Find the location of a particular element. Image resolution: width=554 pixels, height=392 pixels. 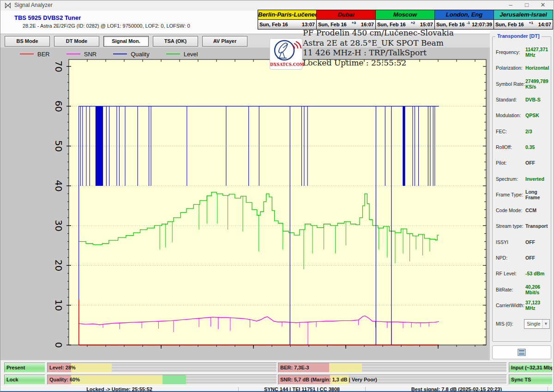

field-value: CCM is located at coordinates (531, 210).